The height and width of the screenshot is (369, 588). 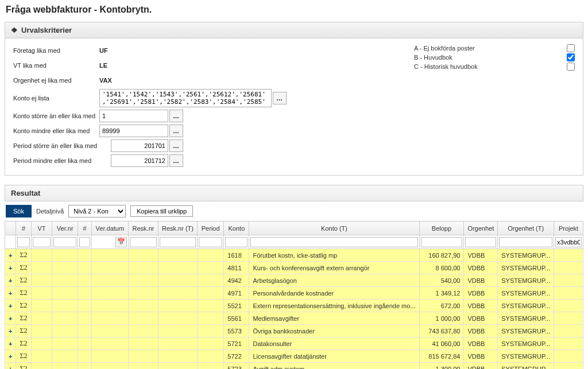 I want to click on filter-projekt, so click(x=568, y=242).